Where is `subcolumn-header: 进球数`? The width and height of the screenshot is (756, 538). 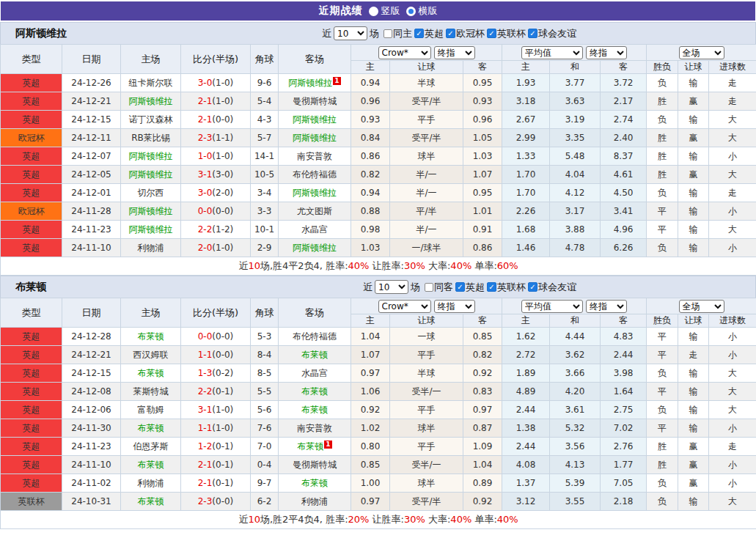 subcolumn-header: 进球数 is located at coordinates (733, 321).